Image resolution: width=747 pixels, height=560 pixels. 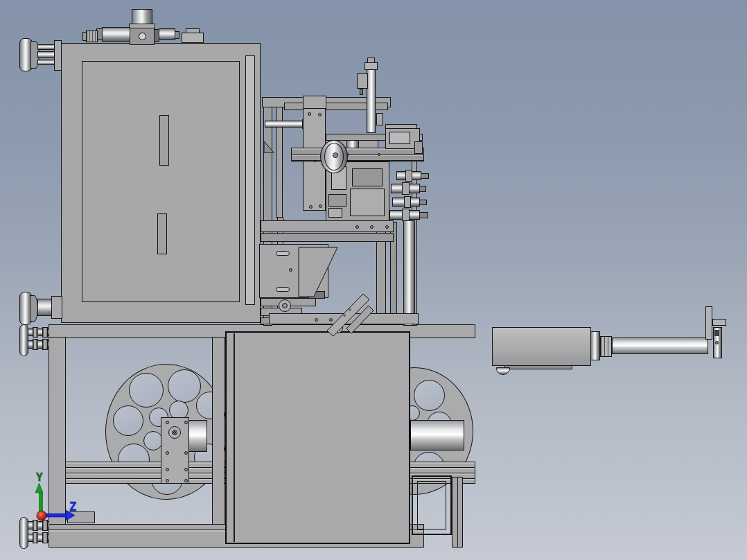 What do you see at coordinates (116, 35) in the screenshot?
I see `pump-cylinder-left` at bounding box center [116, 35].